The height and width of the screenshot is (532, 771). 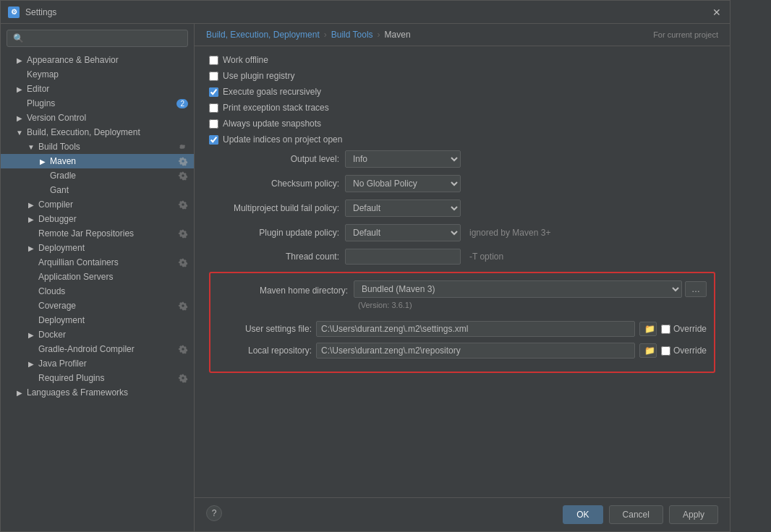 I want to click on sidebar-item-label: Remote Jar Repositories, so click(x=86, y=233).